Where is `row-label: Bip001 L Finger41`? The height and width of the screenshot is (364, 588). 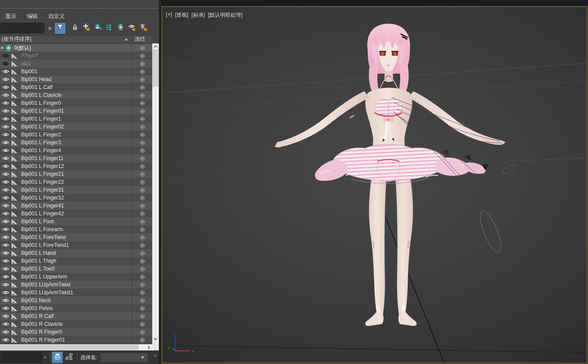 row-label: Bip001 L Finger41 is located at coordinates (43, 206).